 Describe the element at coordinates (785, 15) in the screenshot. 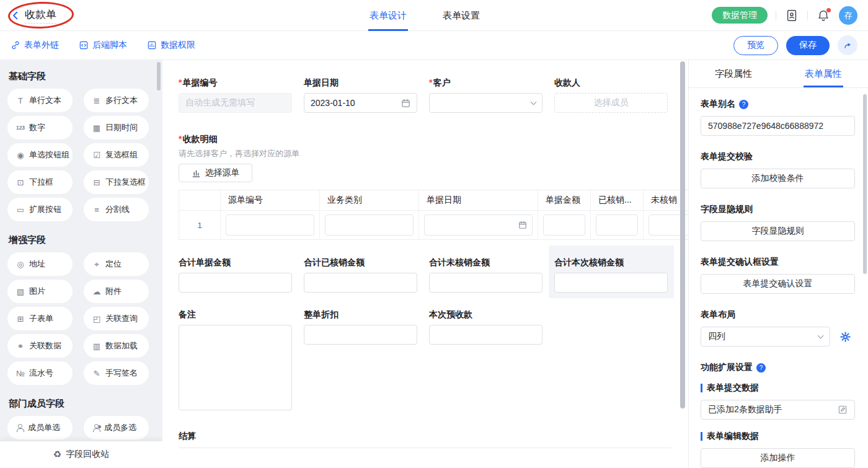

I see `header-right-cluster: 数据管理 存` at that location.